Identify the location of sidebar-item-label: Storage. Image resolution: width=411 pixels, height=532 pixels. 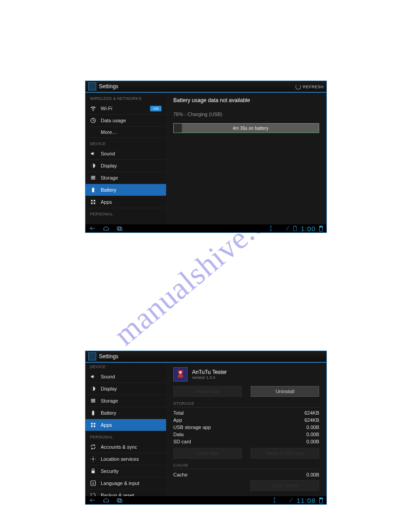
(109, 401).